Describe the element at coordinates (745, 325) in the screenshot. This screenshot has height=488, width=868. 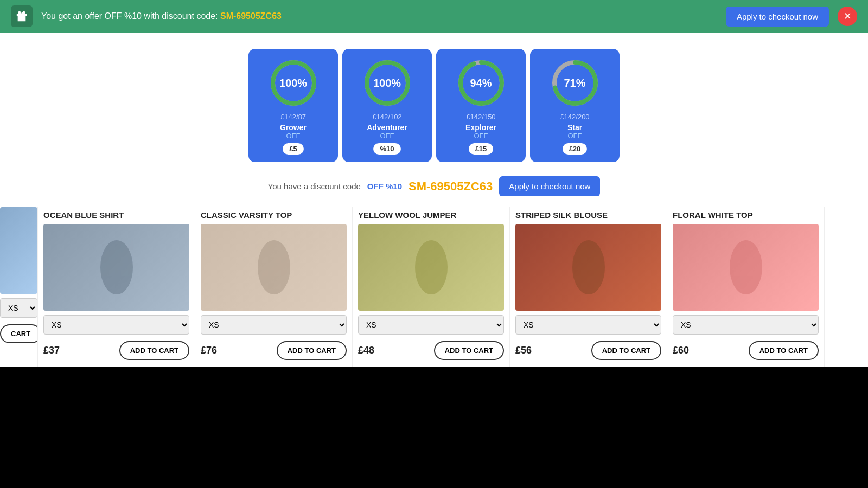
I see `size-select-floral-white-top: XSSMLXL` at that location.